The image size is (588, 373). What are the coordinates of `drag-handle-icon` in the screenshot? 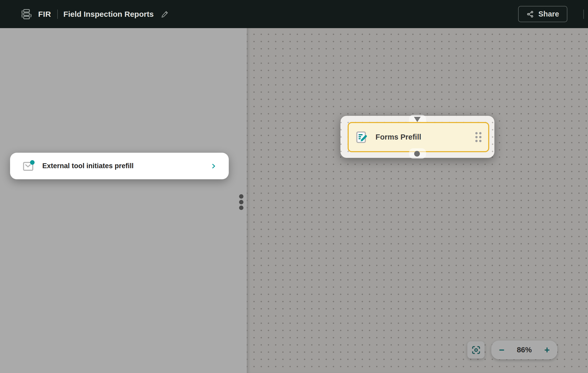 It's located at (478, 137).